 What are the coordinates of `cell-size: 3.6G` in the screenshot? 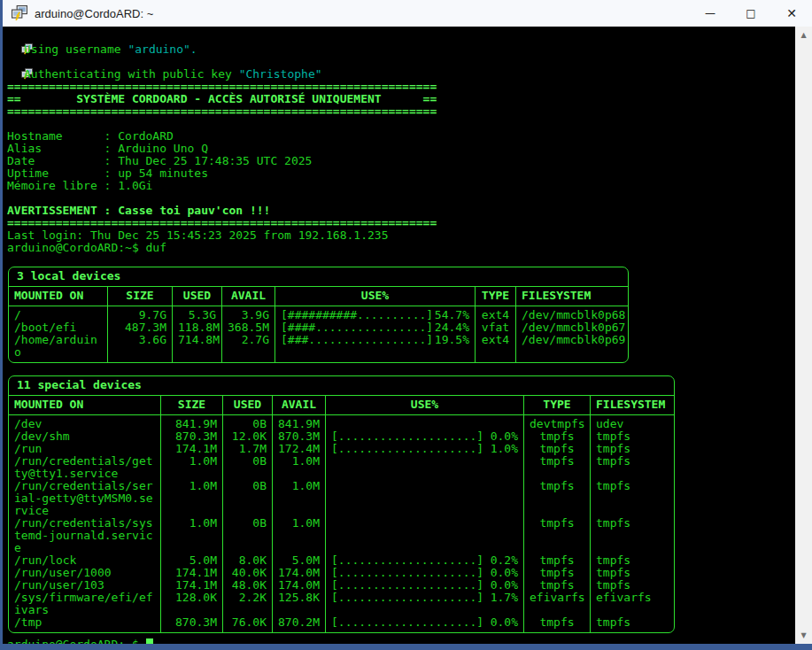 It's located at (140, 348).